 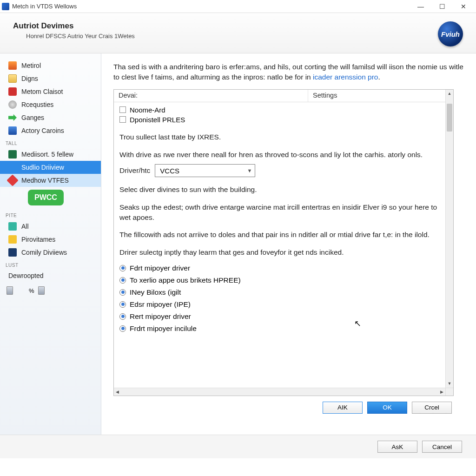 What do you see at coordinates (13, 167) in the screenshot?
I see `audio-icon` at bounding box center [13, 167].